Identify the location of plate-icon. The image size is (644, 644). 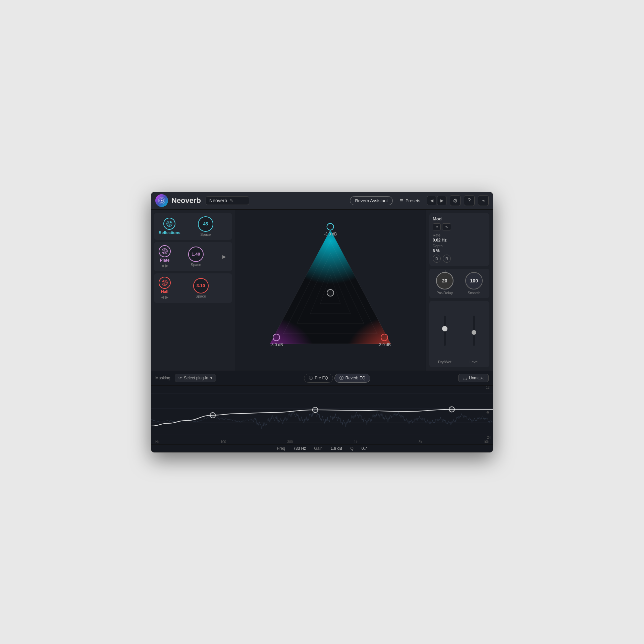
(165, 251).